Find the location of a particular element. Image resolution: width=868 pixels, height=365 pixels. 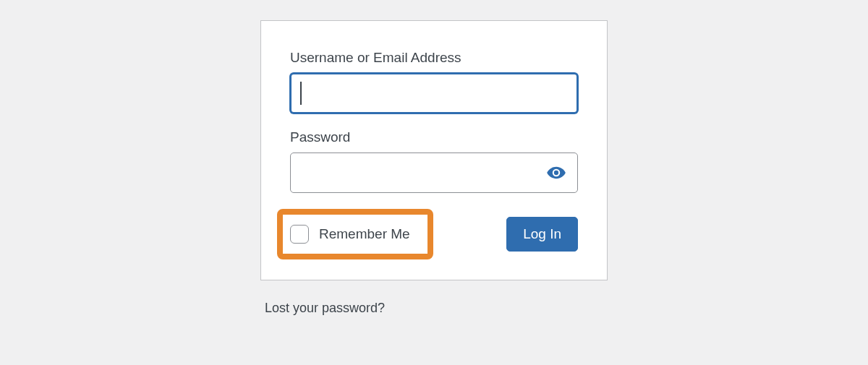

remember-me-label: Remember Me is located at coordinates (365, 234).